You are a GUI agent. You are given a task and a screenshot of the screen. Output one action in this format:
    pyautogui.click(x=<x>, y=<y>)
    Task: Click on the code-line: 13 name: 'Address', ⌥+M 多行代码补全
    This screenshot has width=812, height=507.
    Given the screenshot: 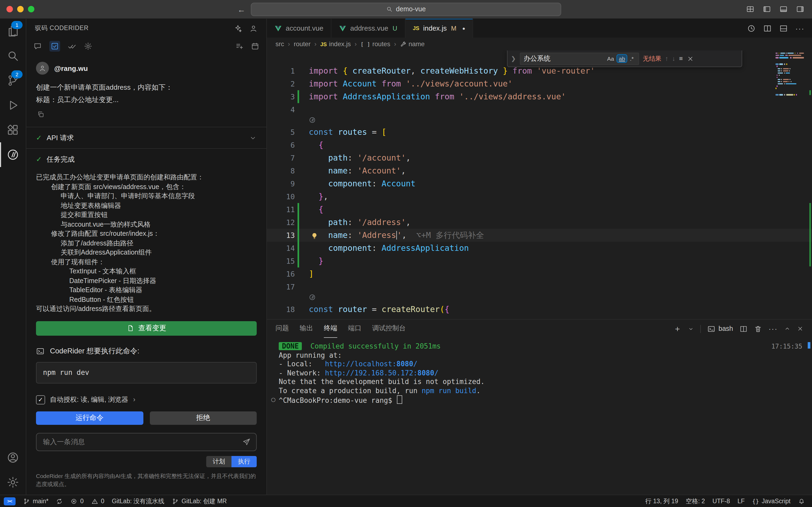 What is the action you would take?
    pyautogui.click(x=539, y=235)
    